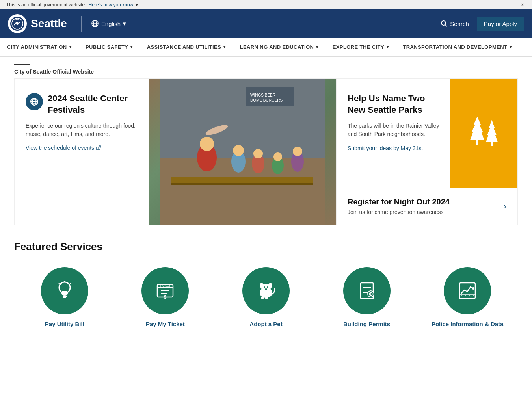 This screenshot has height=394, width=532. I want to click on nav-label-public-safety: PUBLIC SAFETY, so click(107, 47).